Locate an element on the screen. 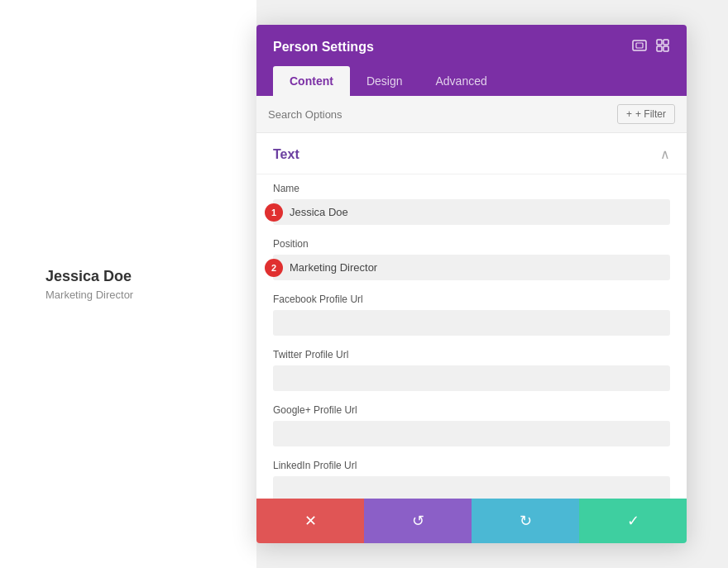  redo-button: ↻ is located at coordinates (525, 521).